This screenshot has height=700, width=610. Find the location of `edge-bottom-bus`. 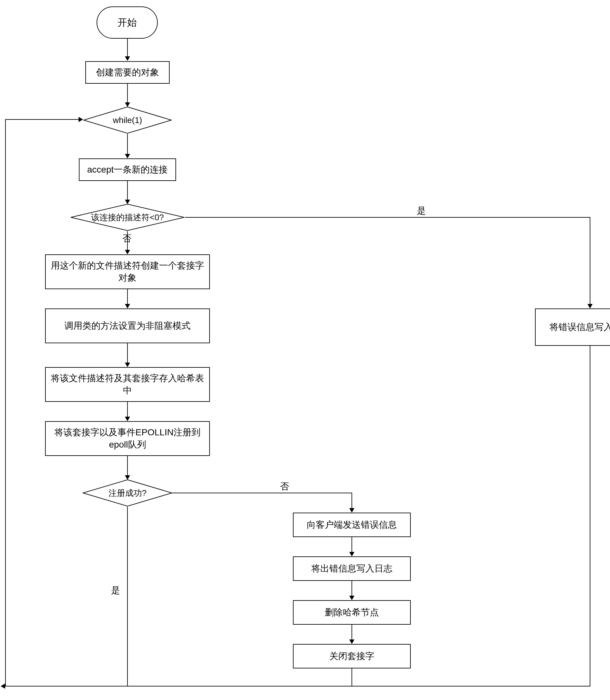

edge-bottom-bus is located at coordinates (298, 686).